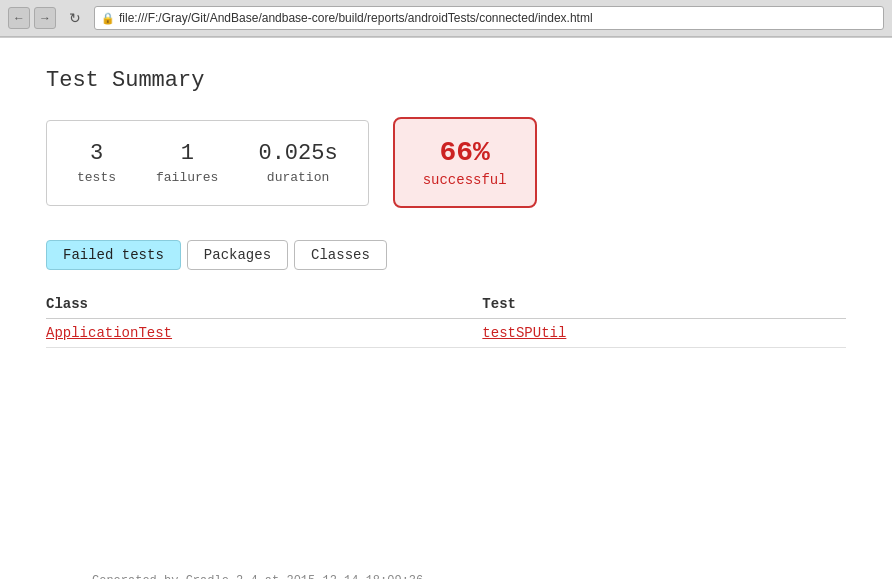 The height and width of the screenshot is (579, 892). Describe the element at coordinates (32, 18) in the screenshot. I see `nav-buttons: ← →` at that location.